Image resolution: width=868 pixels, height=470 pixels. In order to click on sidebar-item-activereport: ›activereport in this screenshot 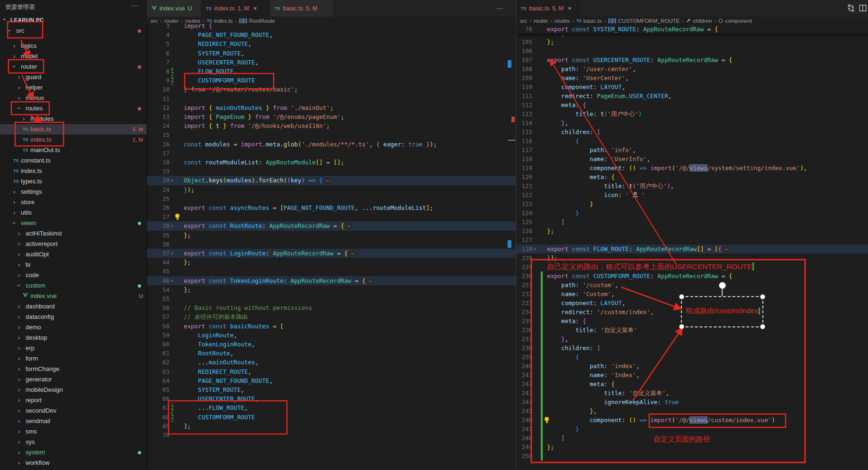, I will do `click(73, 244)`.